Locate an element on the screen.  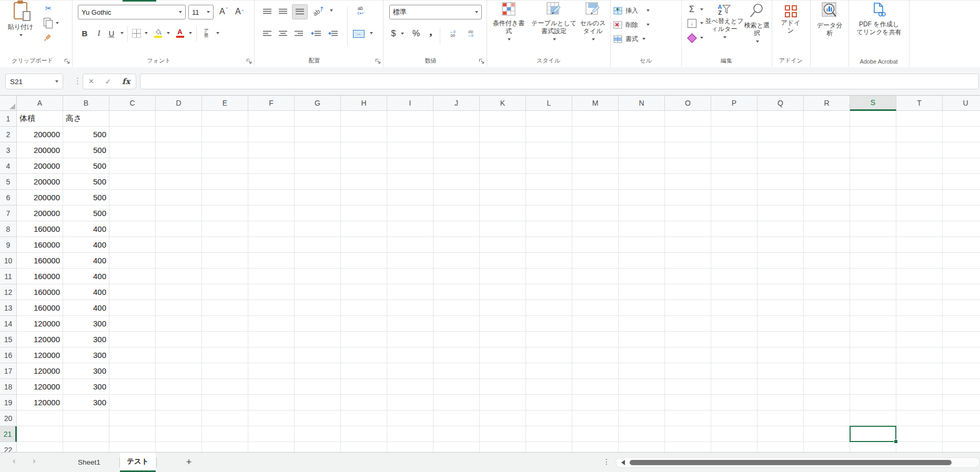
cell-O3 is located at coordinates (688, 150).